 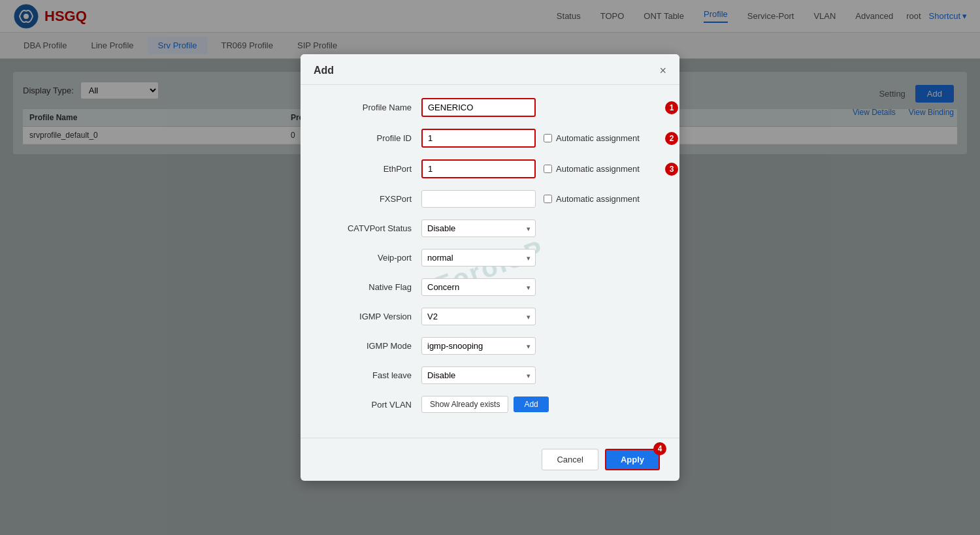 What do you see at coordinates (478, 316) in the screenshot?
I see `igmp-version-select: V2 V3` at bounding box center [478, 316].